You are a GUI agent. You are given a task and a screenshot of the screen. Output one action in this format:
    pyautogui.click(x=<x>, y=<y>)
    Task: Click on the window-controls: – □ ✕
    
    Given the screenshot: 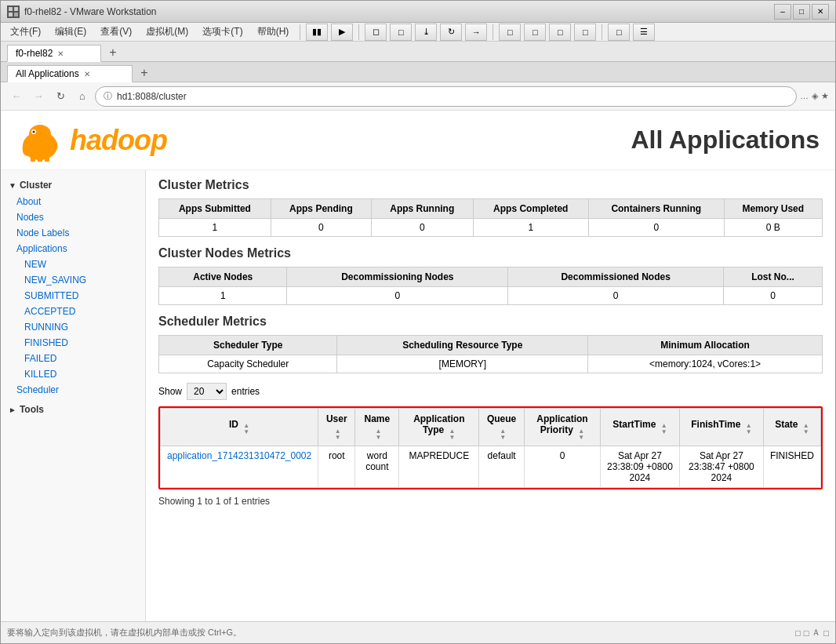 What is the action you would take?
    pyautogui.click(x=801, y=12)
    